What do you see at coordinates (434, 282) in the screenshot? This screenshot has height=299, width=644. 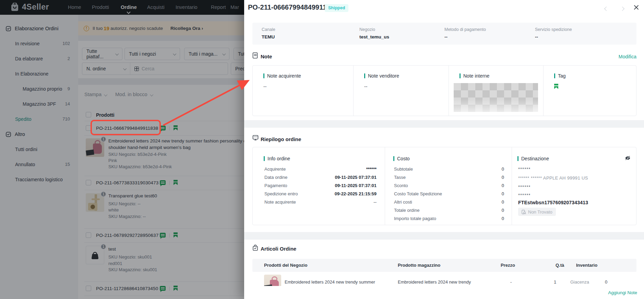 I see `item-warehouse-product: Embroidered letters 2024 new trendy` at bounding box center [434, 282].